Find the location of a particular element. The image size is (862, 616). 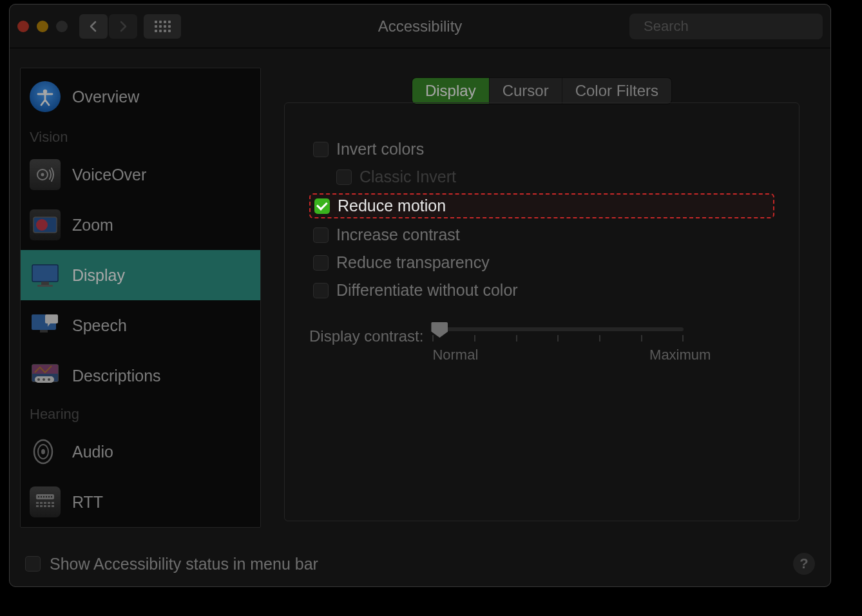

invert-colors-label: Invert colors is located at coordinates (380, 149).